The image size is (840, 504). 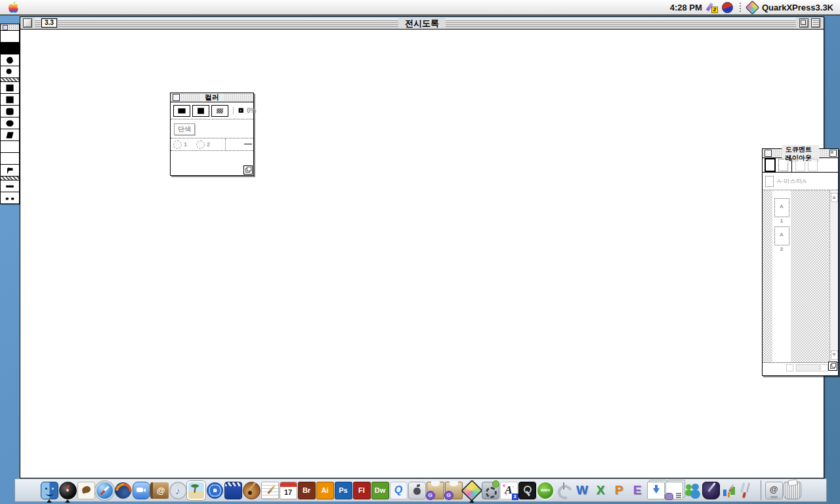 What do you see at coordinates (833, 276) in the screenshot?
I see `layout-vertical-scrollbar` at bounding box center [833, 276].